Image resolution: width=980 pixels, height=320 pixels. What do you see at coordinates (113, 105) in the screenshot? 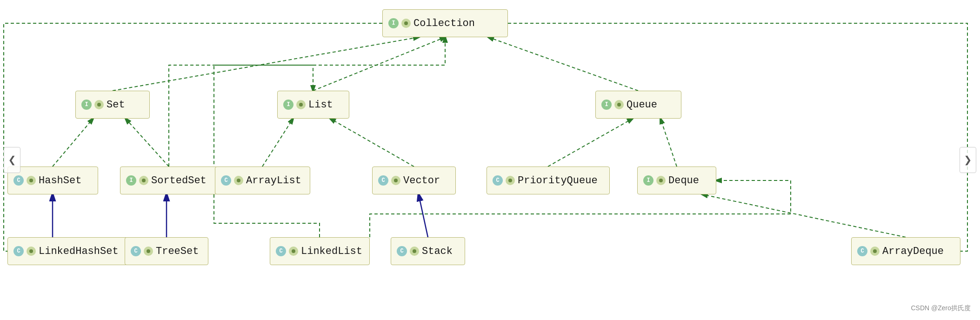
I see `node-set: I Set` at bounding box center [113, 105].